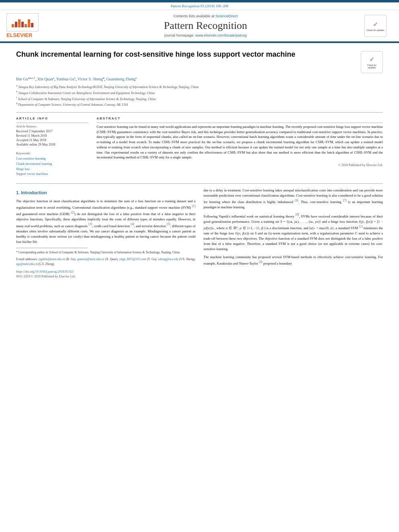 The width and height of the screenshot is (399, 532). What do you see at coordinates (293, 232) in the screenshot?
I see `intro-para-right-2: Following Vapnik's influential work on s…` at bounding box center [293, 232].